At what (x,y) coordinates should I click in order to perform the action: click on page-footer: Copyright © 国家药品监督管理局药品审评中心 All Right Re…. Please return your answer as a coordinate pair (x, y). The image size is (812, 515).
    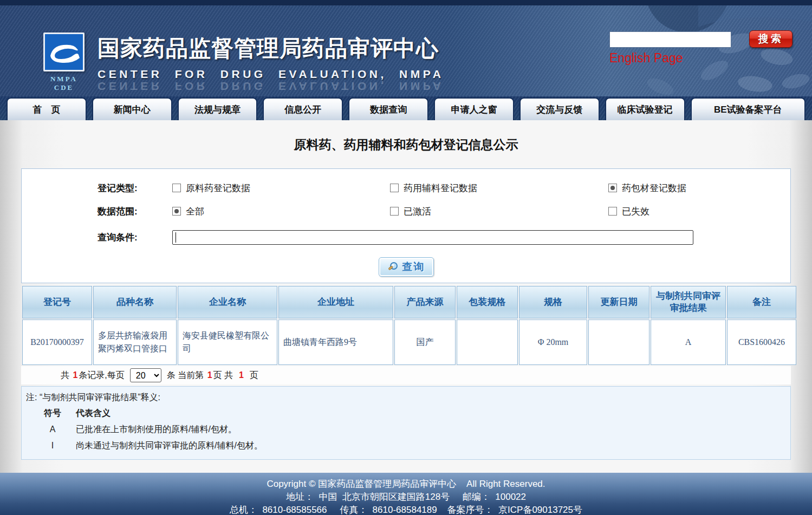
    Looking at the image, I should click on (406, 494).